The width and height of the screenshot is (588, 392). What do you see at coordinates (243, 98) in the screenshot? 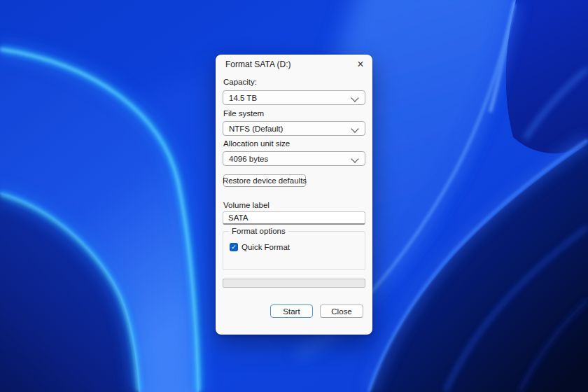
I see `capacity-value: 14.5 TB` at bounding box center [243, 98].